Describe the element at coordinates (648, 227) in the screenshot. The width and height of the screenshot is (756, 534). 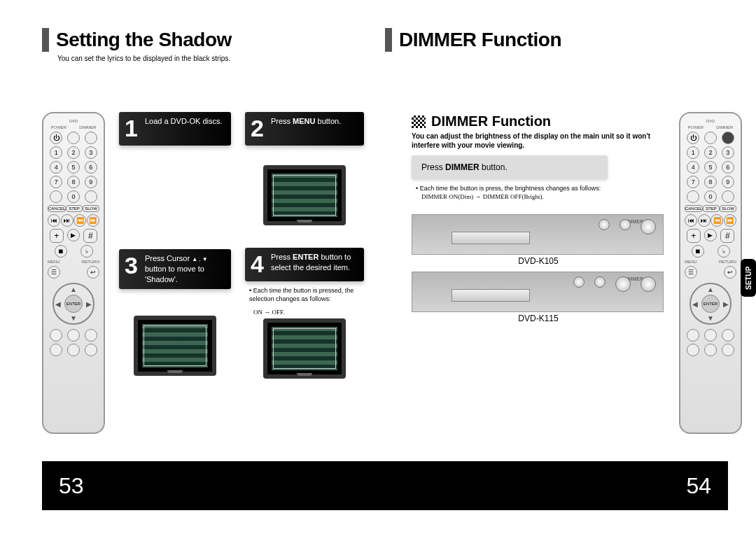
I see `knob-micvol` at that location.